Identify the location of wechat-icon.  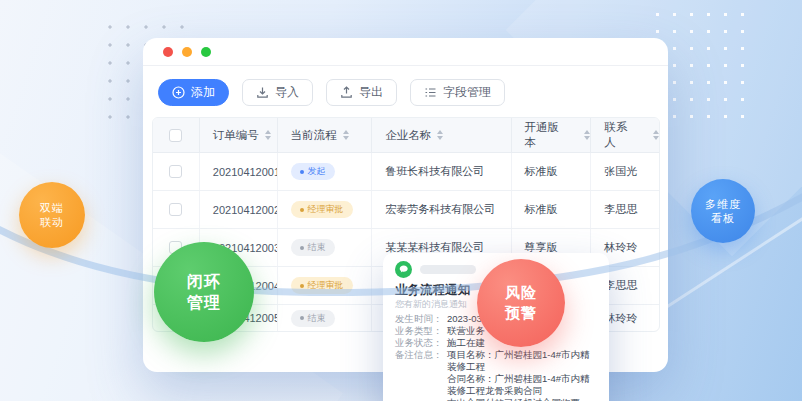
(404, 270).